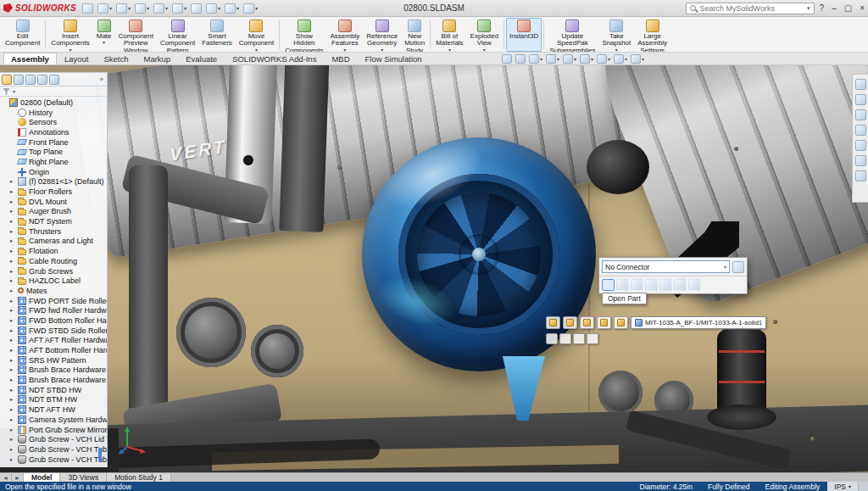 The image size is (868, 491). I want to click on display-style-button: ▾, so click(587, 59).